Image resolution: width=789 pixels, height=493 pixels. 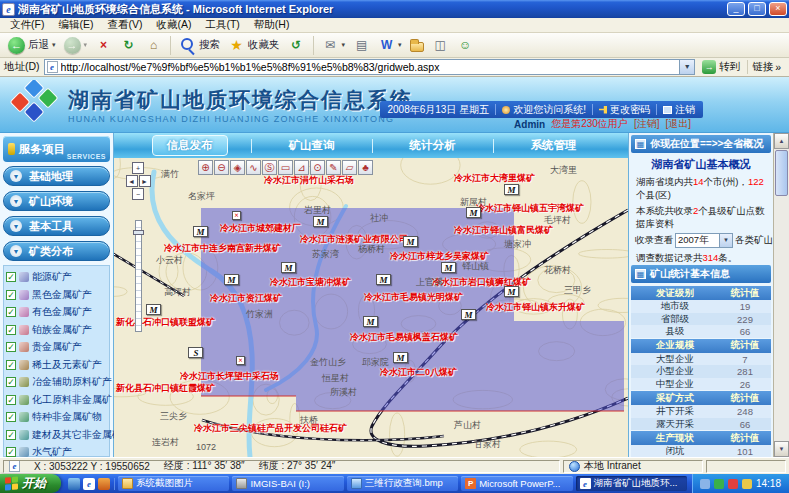 I want to click on address-dropdown-icon: ▼, so click(x=686, y=67).